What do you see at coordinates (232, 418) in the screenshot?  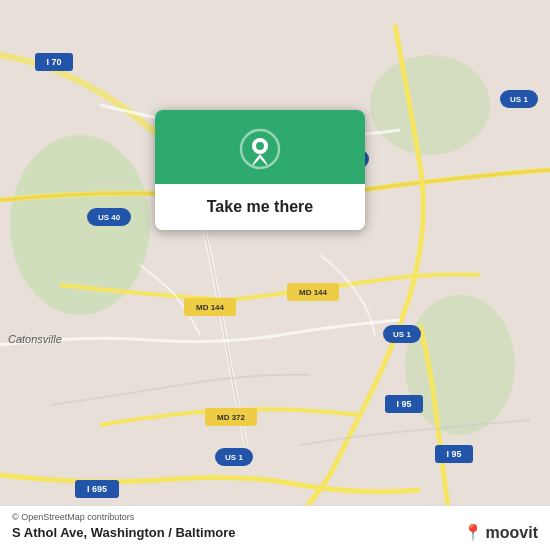 I see `svg-text: MD 372` at bounding box center [232, 418].